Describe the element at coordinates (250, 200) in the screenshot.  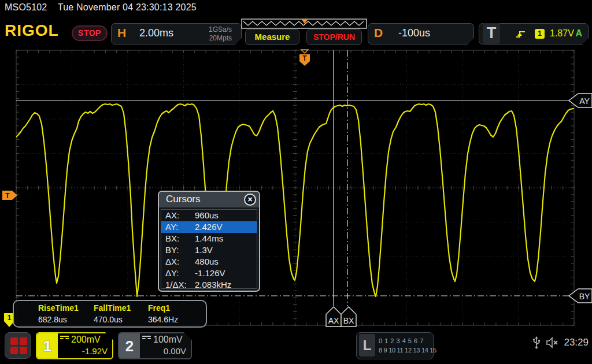
I see `close-icon: ×` at that location.